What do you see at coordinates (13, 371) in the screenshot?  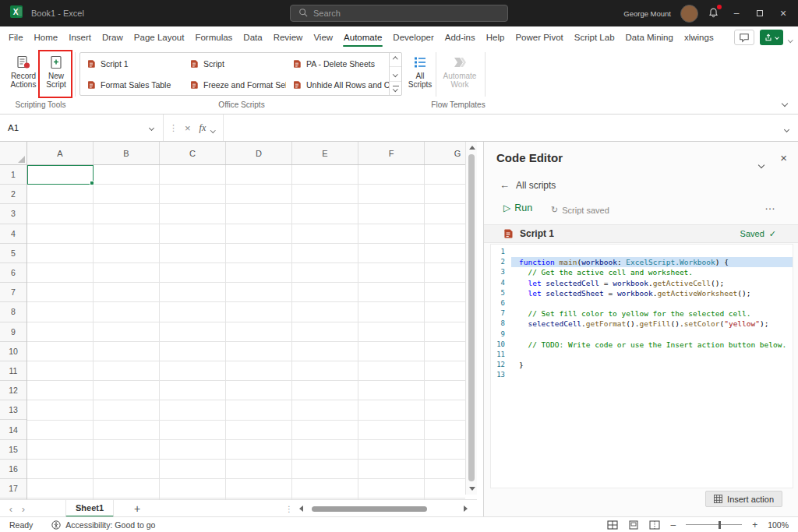 I see `row-header-11: 11` at bounding box center [13, 371].